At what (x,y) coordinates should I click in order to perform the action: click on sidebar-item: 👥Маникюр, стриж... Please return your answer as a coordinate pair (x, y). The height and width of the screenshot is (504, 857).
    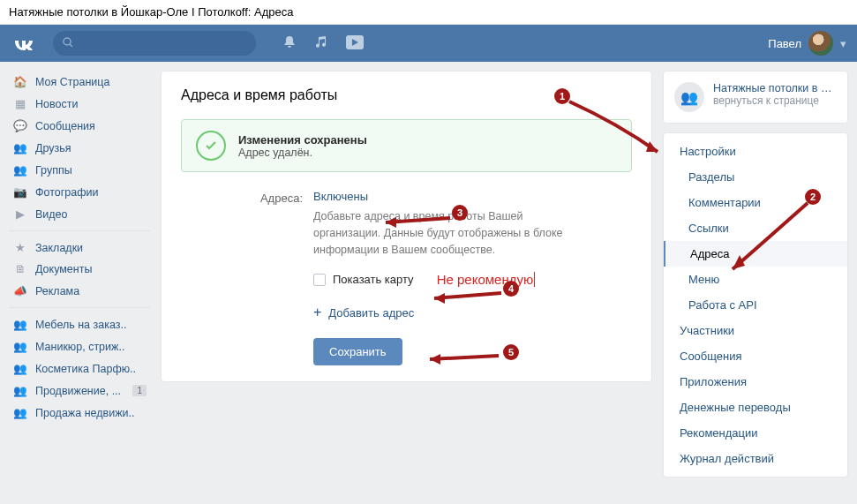
    Looking at the image, I should click on (79, 346).